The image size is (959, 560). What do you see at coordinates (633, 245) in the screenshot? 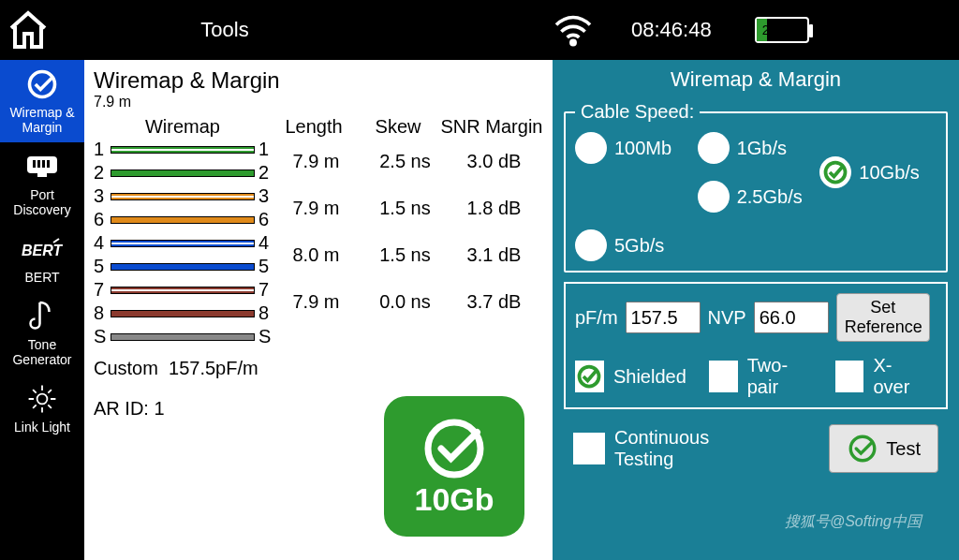
I see `speed-option-5gbs: 5Gb/s` at bounding box center [633, 245].